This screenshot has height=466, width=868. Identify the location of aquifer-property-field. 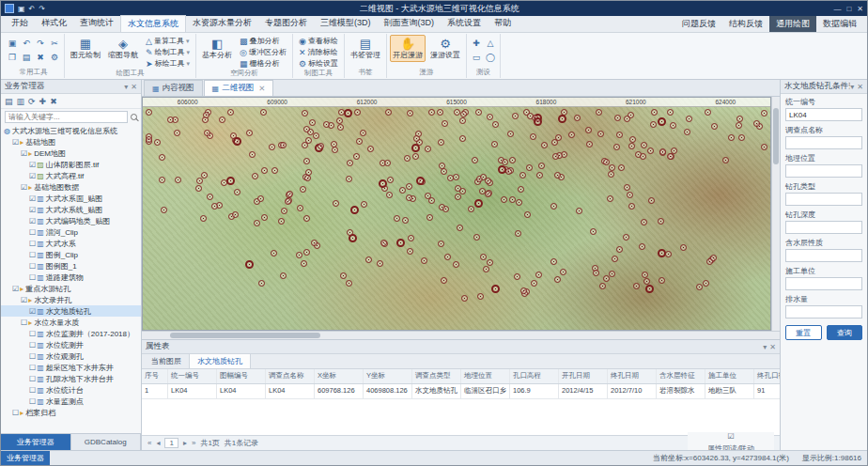
(824, 256).